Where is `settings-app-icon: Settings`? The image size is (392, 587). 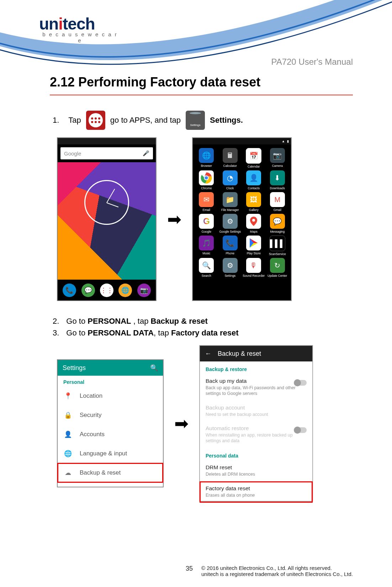 settings-app-icon: Settings is located at coordinates (195, 120).